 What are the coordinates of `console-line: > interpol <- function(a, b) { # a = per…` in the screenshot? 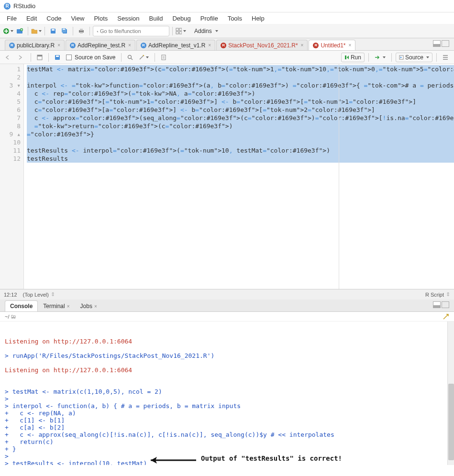 It's located at (227, 406).